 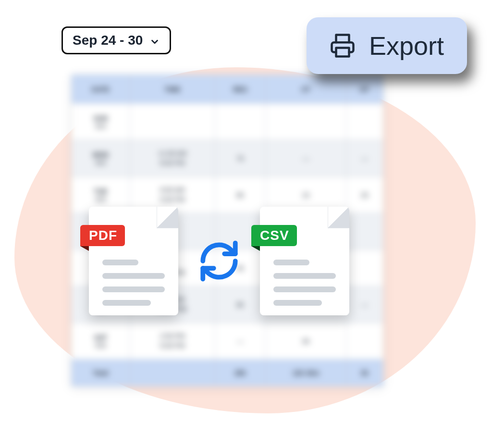 What do you see at coordinates (306, 122) in the screenshot?
I see `cell-ot` at bounding box center [306, 122].